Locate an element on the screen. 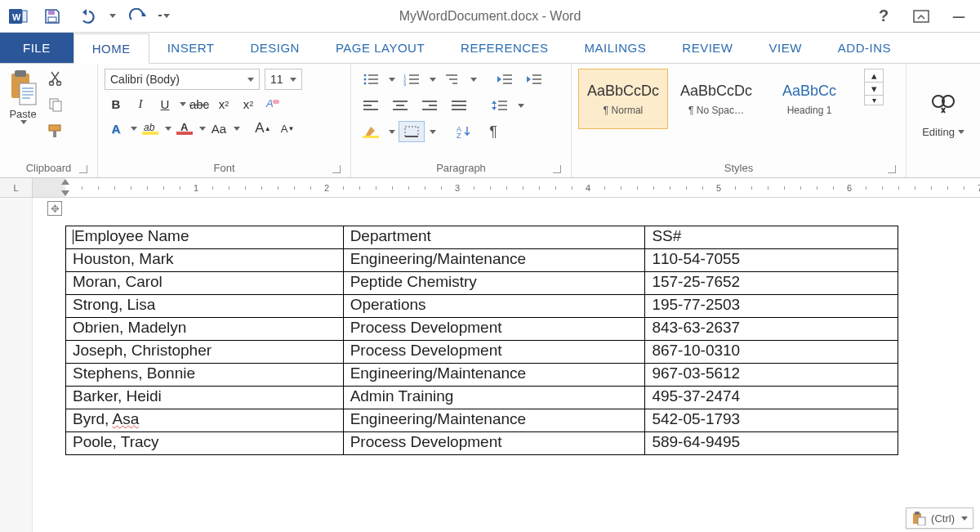 Image resolution: width=980 pixels, height=532 pixels. tab-page-layout: PAGE LAYOUT is located at coordinates (381, 47).